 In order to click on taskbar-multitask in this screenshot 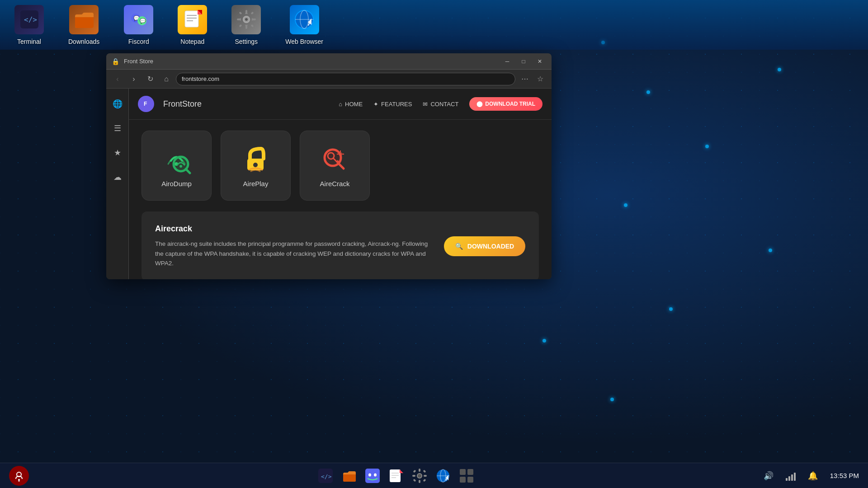, I will do `click(467, 476)`.